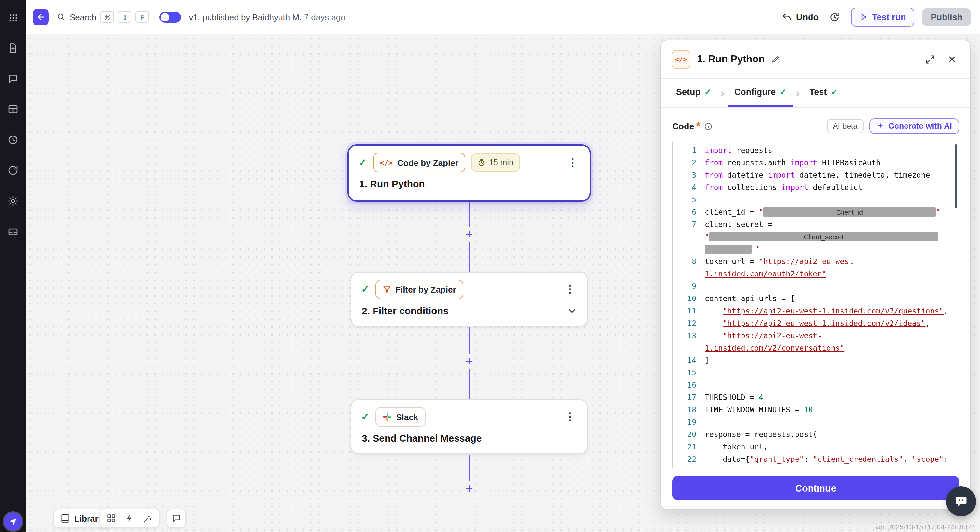  What do you see at coordinates (816, 299) in the screenshot?
I see `code-line: 10content_api_urls = [` at bounding box center [816, 299].